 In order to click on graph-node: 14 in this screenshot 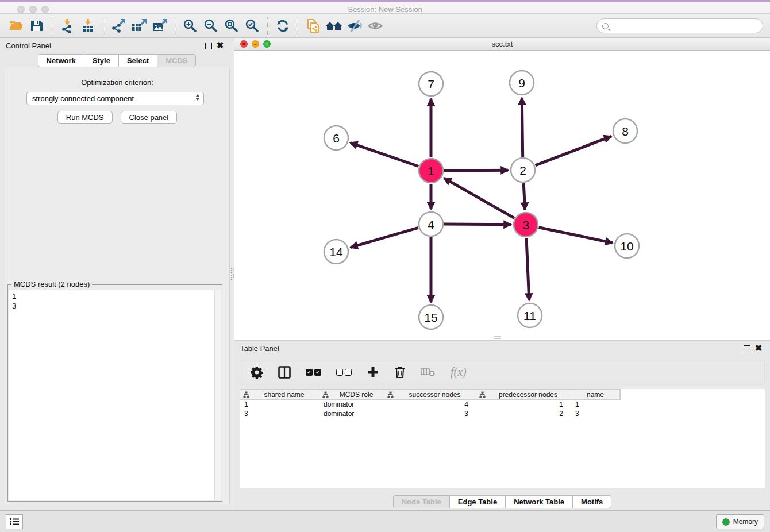, I will do `click(336, 252)`.